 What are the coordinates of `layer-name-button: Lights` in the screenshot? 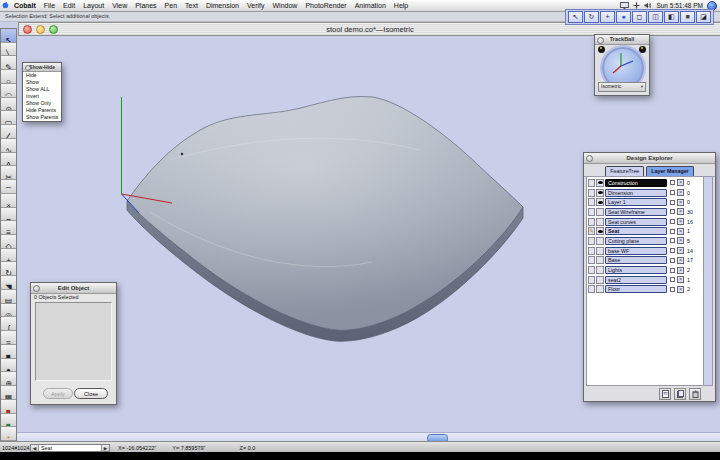 It's located at (636, 270).